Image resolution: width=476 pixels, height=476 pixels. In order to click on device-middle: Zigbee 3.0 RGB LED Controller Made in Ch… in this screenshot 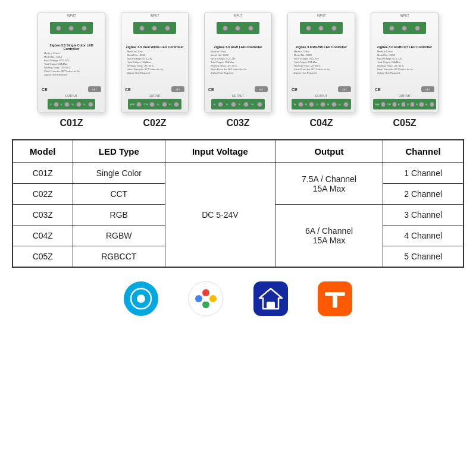, I will do `click(238, 60)`.